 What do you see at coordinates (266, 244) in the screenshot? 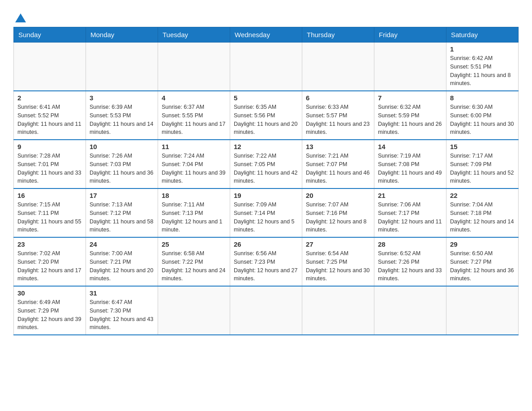
I see `day-number: 26` at bounding box center [266, 244].